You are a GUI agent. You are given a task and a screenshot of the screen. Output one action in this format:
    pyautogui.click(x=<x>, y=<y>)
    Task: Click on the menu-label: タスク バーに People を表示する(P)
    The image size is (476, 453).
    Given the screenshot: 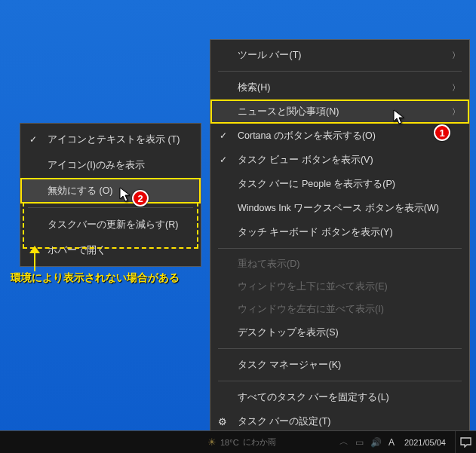 What is the action you would take?
    pyautogui.click(x=349, y=184)
    